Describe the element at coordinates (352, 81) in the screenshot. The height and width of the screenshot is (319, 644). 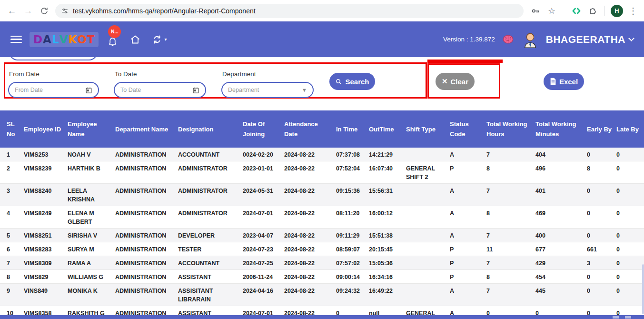
I see `search-button: Search` at that location.